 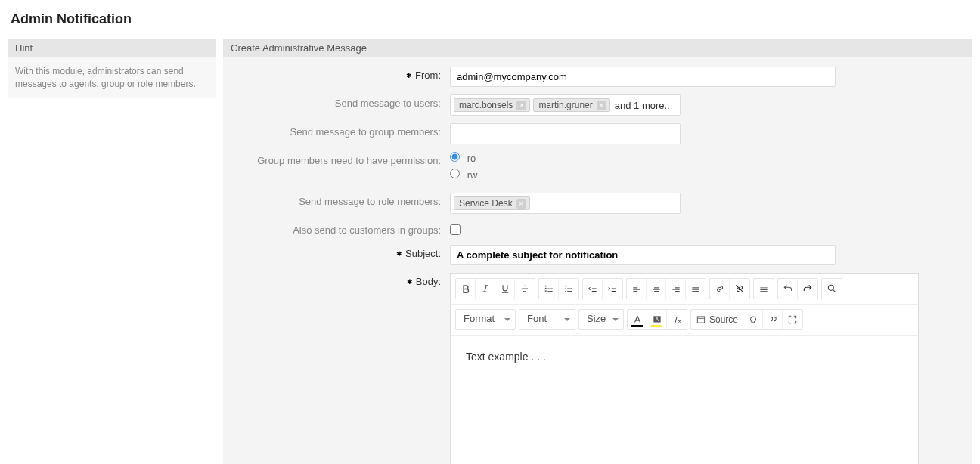 What do you see at coordinates (566, 203) in the screenshot?
I see `roles-input: Service Desk ×` at bounding box center [566, 203].